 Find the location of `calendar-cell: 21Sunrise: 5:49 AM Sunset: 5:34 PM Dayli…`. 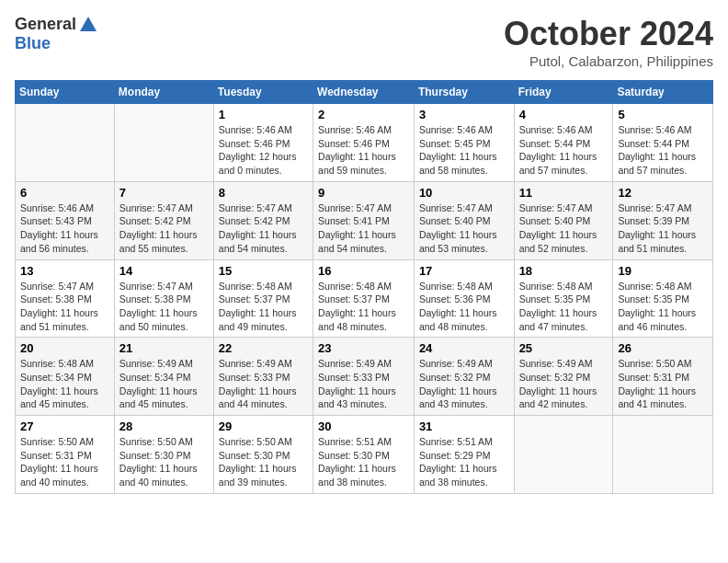

calendar-cell: 21Sunrise: 5:49 AM Sunset: 5:34 PM Dayli… is located at coordinates (164, 377).